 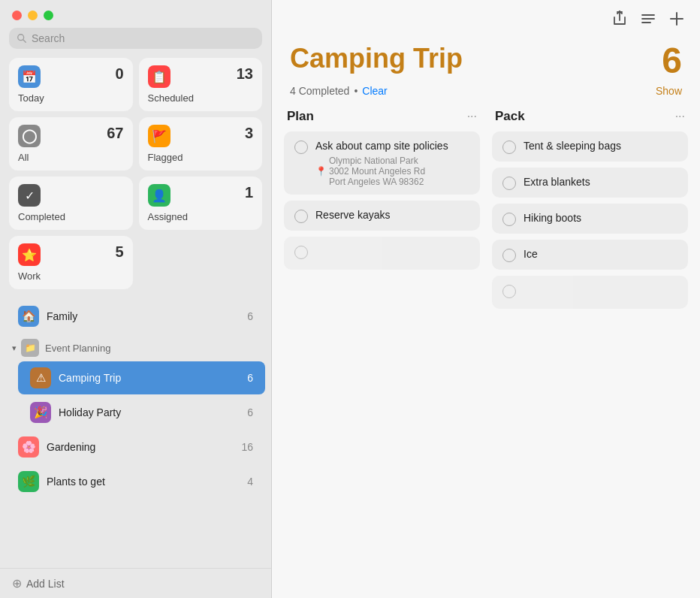 What do you see at coordinates (245, 74) in the screenshot?
I see `scheduled-count: 13` at bounding box center [245, 74].